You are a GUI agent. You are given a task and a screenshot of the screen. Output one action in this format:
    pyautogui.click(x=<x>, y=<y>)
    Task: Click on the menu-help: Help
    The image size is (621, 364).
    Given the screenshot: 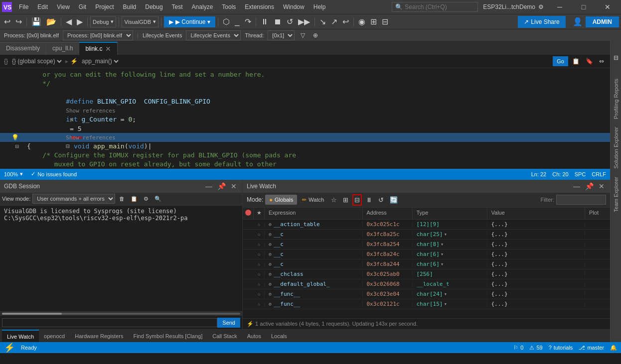 What is the action you would take?
    pyautogui.click(x=320, y=7)
    